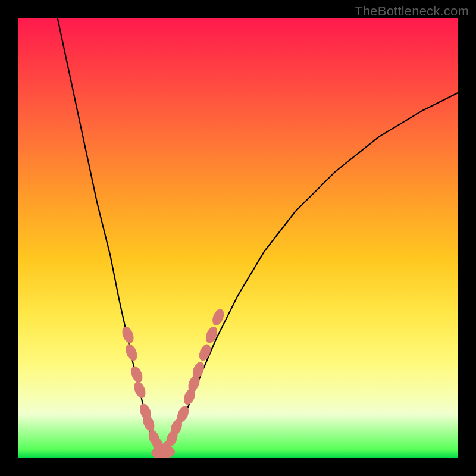  I want to click on bead-group, so click(173, 383).